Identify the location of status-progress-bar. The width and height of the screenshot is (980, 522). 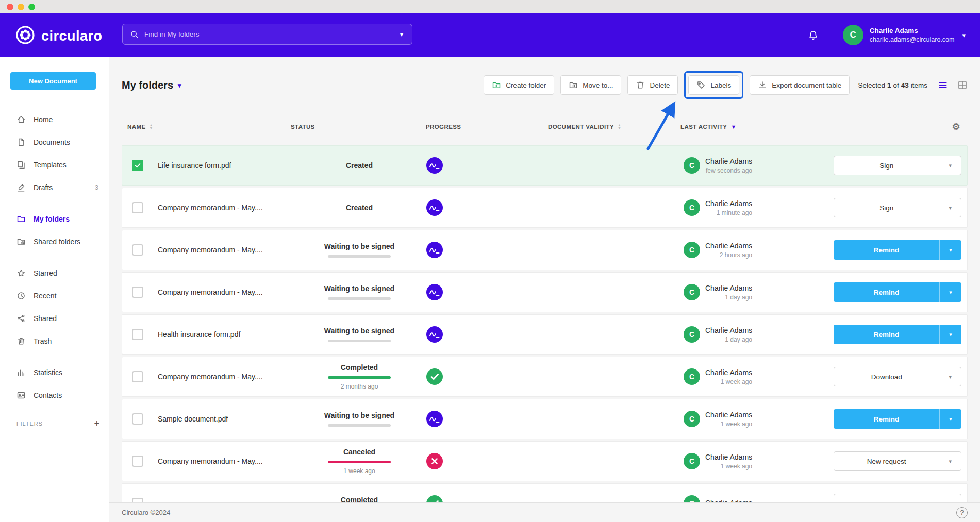
(359, 299).